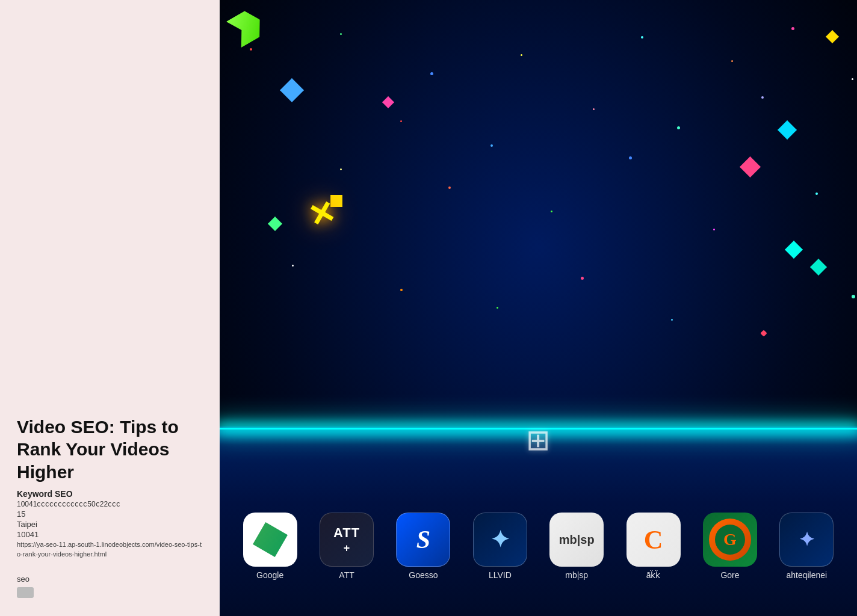  I want to click on app-icon-ahteq: ✦ ahteqilenei, so click(806, 546).